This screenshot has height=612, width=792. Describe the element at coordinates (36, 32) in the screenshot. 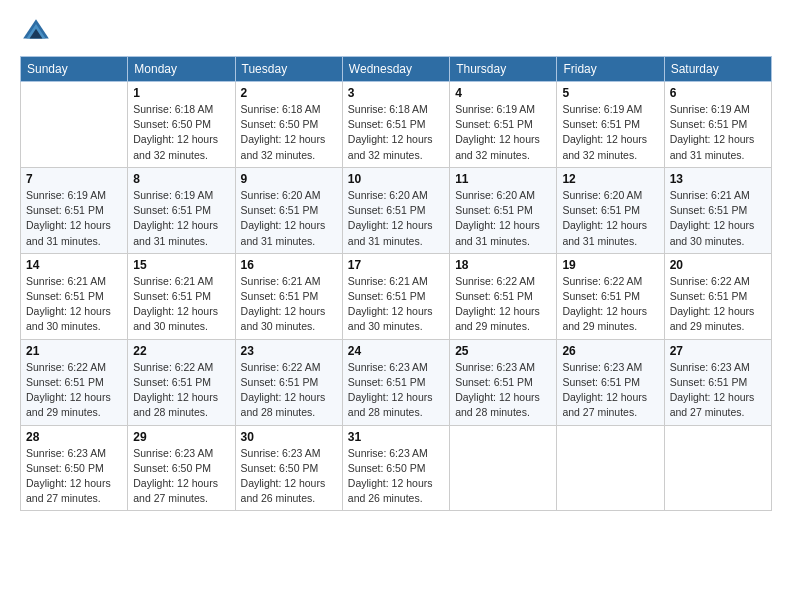

I see `logo-icon` at that location.